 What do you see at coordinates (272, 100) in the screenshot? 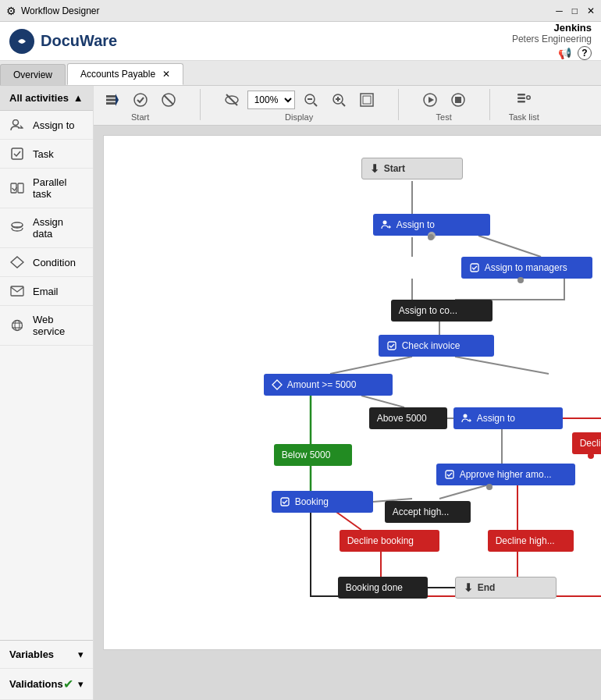
I see `zoom-select: 100% 75% 50% 150%` at bounding box center [272, 100].